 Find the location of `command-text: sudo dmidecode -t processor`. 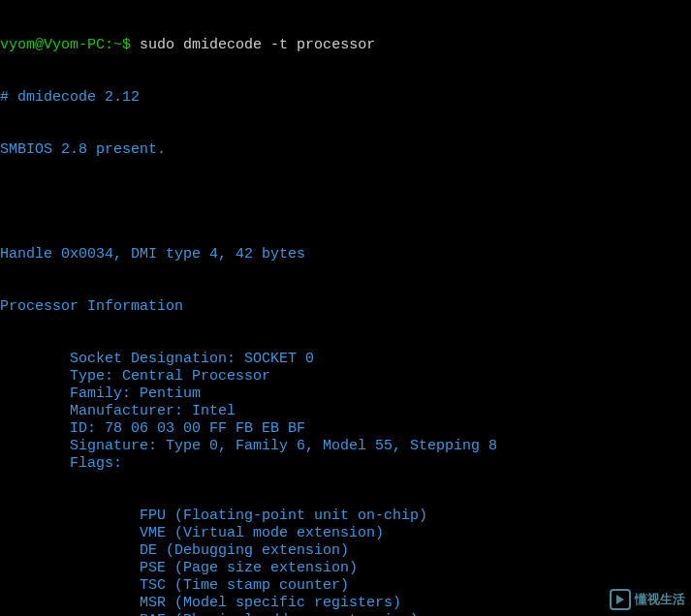

command-text: sudo dmidecode -t processor is located at coordinates (258, 45).